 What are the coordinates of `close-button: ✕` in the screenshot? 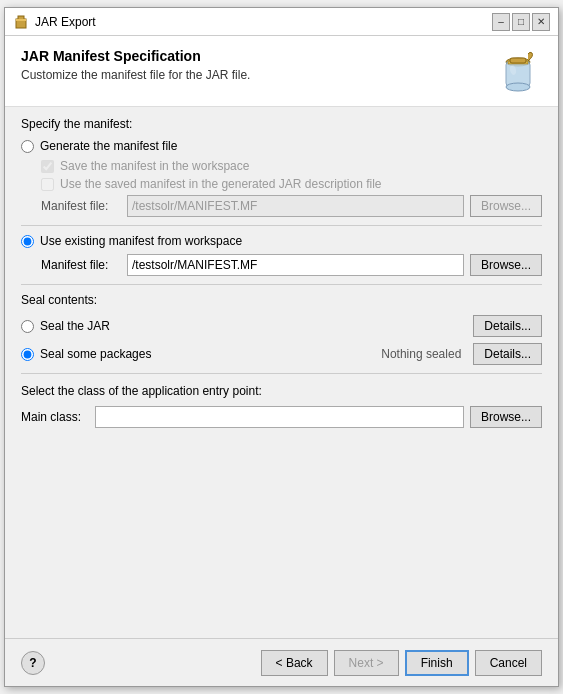 It's located at (541, 22).